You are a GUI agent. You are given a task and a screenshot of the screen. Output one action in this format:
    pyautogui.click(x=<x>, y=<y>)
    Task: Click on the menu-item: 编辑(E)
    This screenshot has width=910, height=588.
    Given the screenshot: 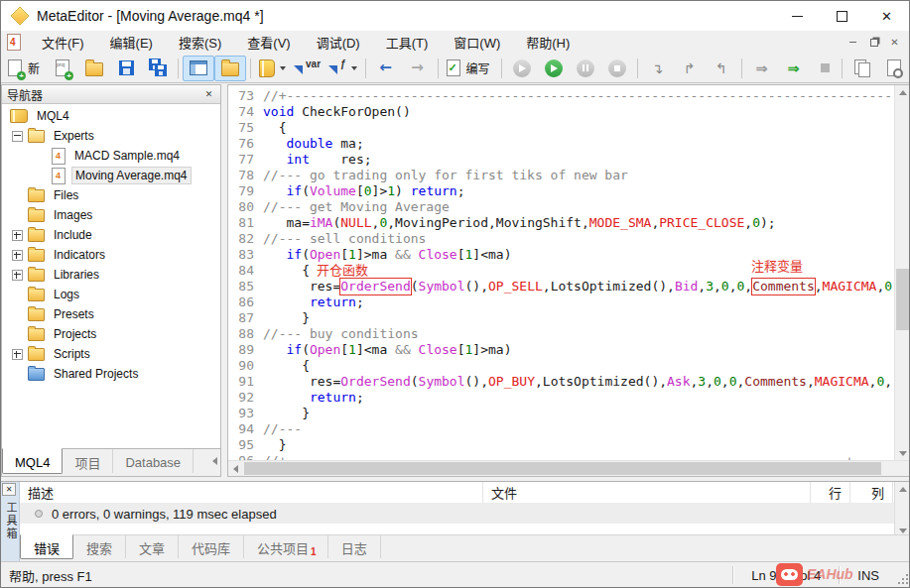 What is the action you would take?
    pyautogui.click(x=131, y=42)
    